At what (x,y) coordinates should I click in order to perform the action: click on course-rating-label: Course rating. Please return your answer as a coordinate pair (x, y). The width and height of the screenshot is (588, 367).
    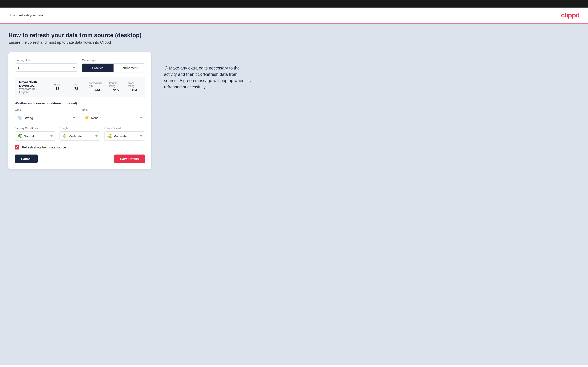
    Looking at the image, I should click on (115, 84).